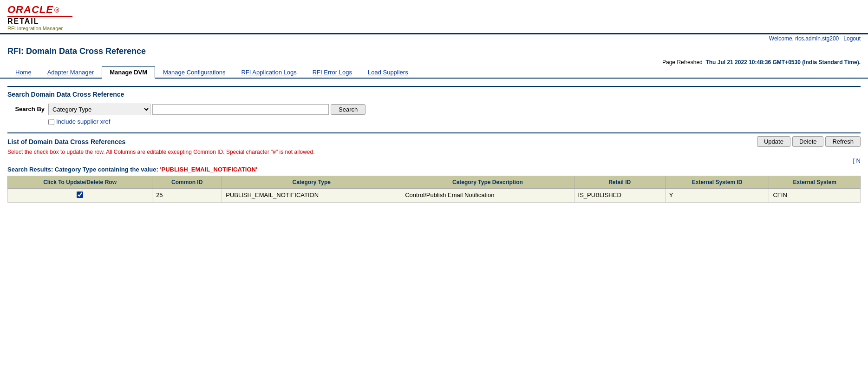 The width and height of the screenshot is (868, 383). What do you see at coordinates (717, 182) in the screenshot?
I see `col-external-system-id: External System ID` at bounding box center [717, 182].